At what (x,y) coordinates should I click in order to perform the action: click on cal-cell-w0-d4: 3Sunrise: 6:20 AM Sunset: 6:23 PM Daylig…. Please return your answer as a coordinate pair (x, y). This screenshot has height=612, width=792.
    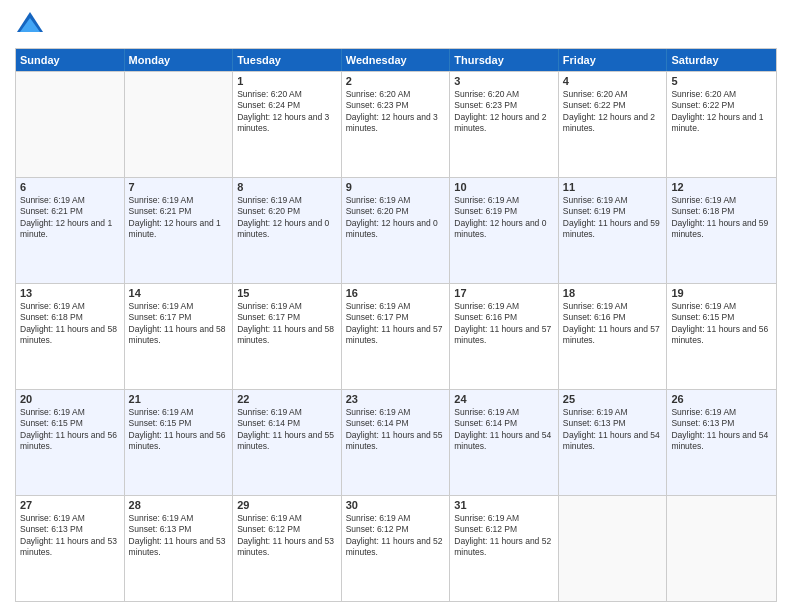
    Looking at the image, I should click on (504, 124).